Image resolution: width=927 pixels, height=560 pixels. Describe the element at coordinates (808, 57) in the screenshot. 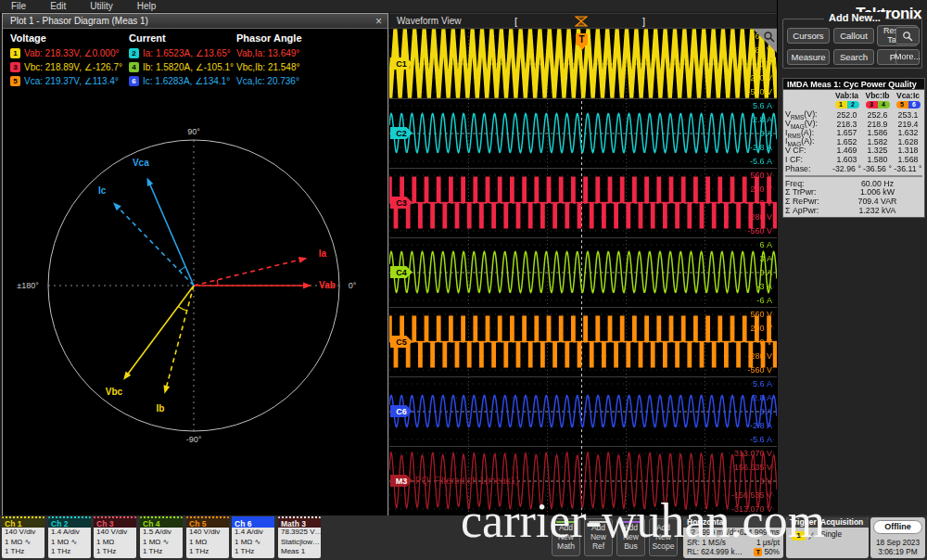

I see `measure-button: Measure` at that location.